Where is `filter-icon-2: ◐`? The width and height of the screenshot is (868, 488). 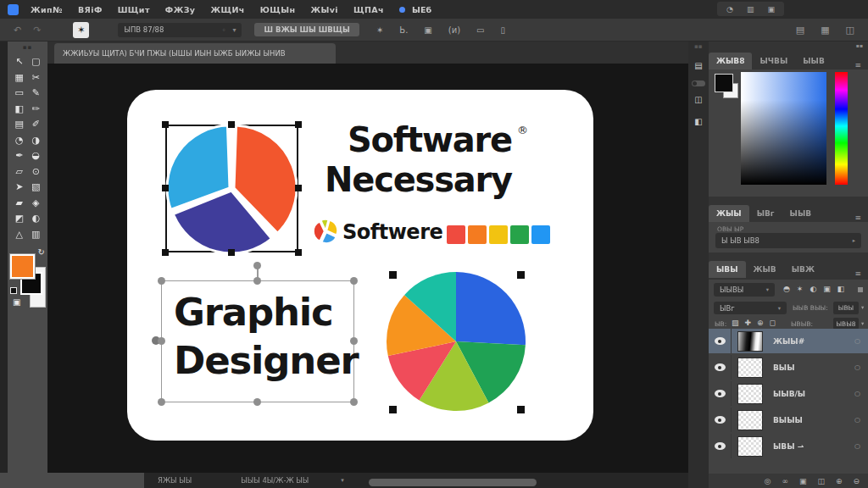 filter-icon-2: ◐ is located at coordinates (813, 289).